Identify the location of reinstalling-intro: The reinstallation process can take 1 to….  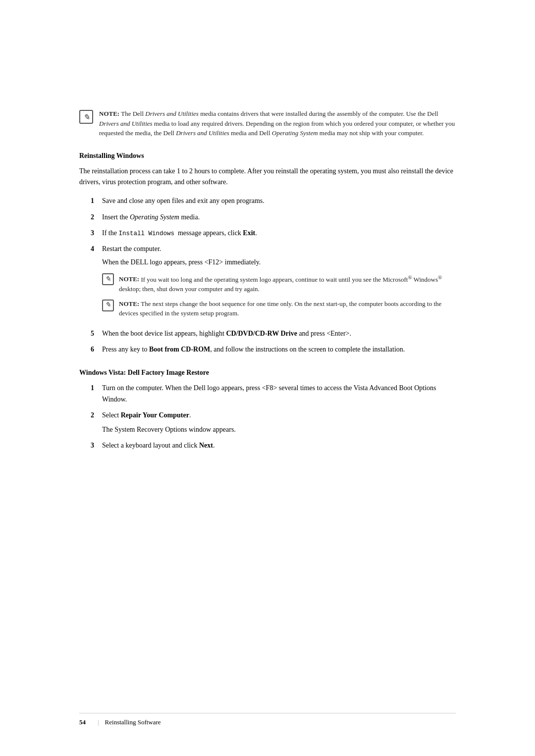
(268, 177).